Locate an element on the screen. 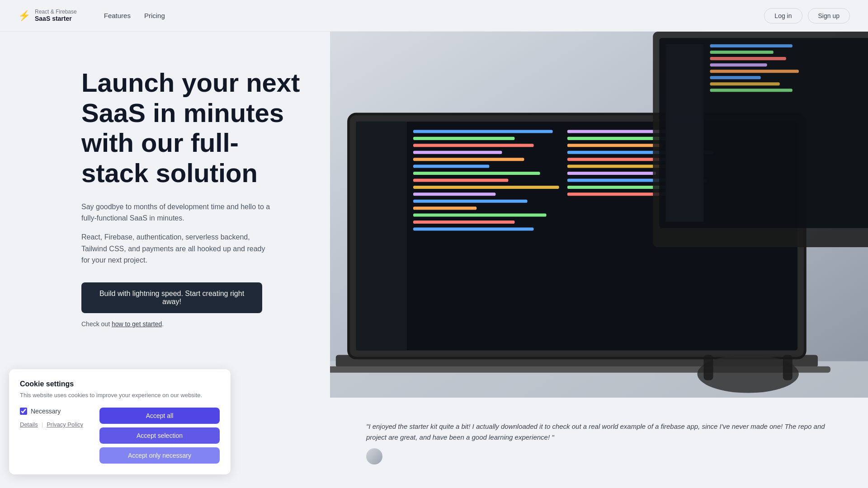 The width and height of the screenshot is (868, 488). necessary-checkbox-row: Necessary is located at coordinates (56, 411).